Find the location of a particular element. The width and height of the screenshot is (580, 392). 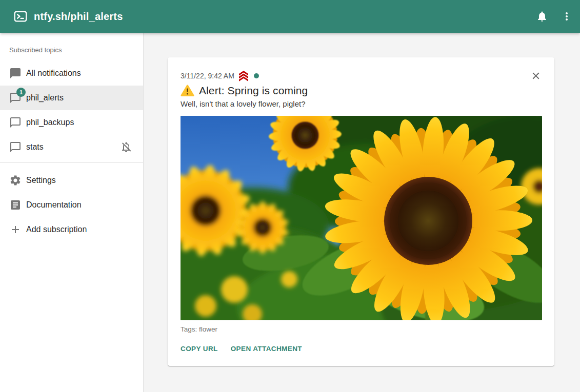

unread-count-badge: 1 is located at coordinates (21, 92).